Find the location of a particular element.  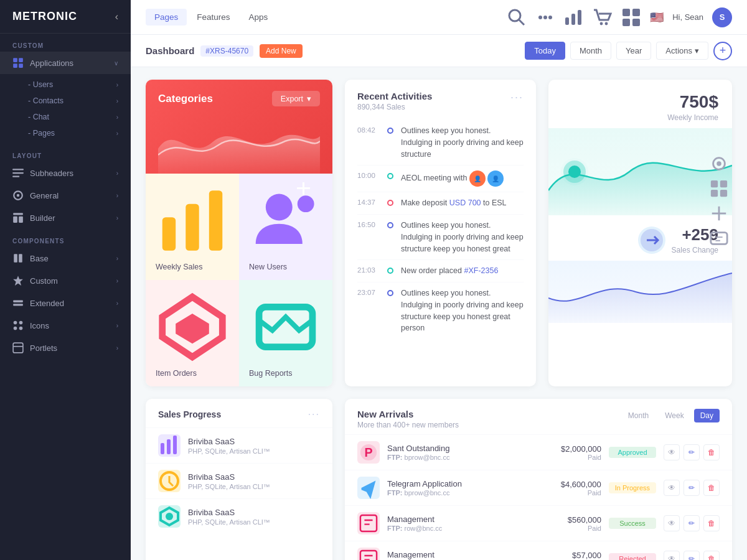

user-avatar: S is located at coordinates (722, 17).